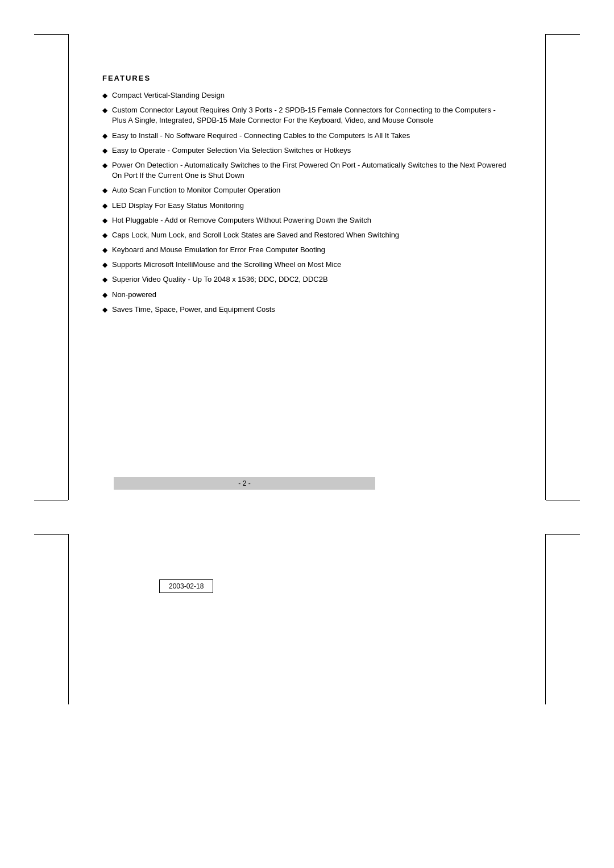 This screenshot has height=868, width=614. I want to click on item-text: Easy to Operate - Computer Selection Via…, so click(312, 151).